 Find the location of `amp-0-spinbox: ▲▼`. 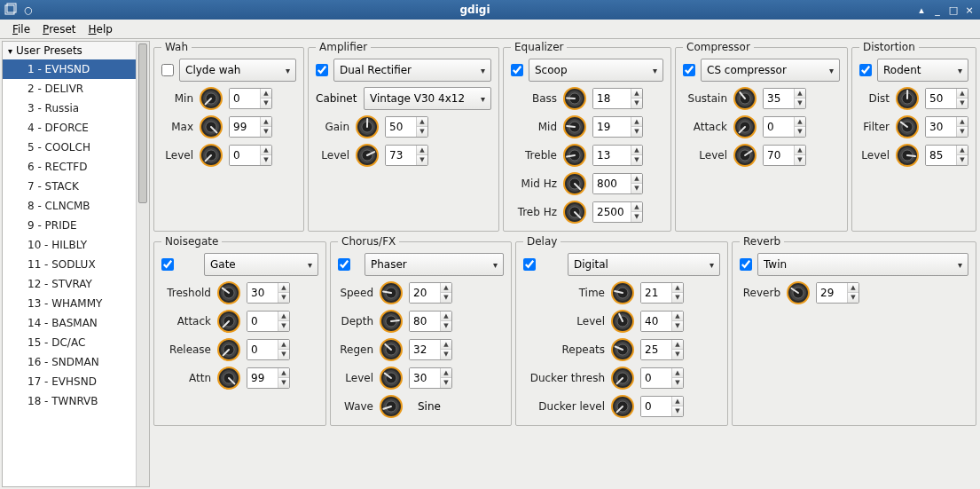

amp-0-spinbox: ▲▼ is located at coordinates (406, 127).